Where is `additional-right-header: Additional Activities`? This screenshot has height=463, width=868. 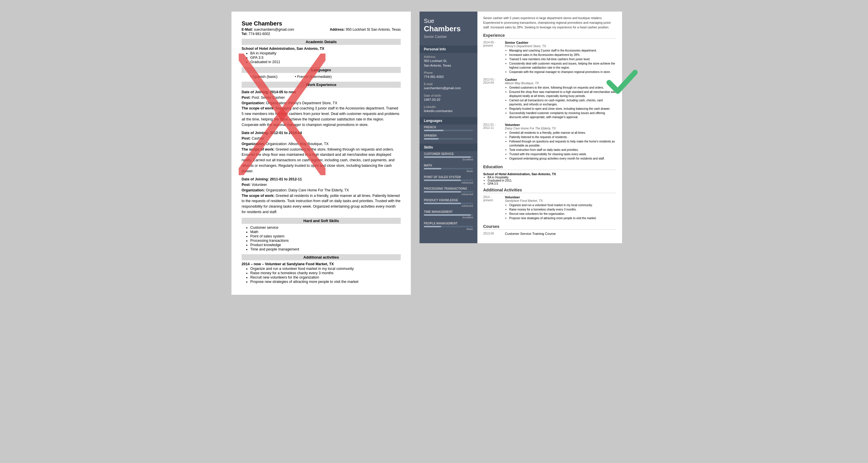
additional-right-header: Additional Activities is located at coordinates (550, 190).